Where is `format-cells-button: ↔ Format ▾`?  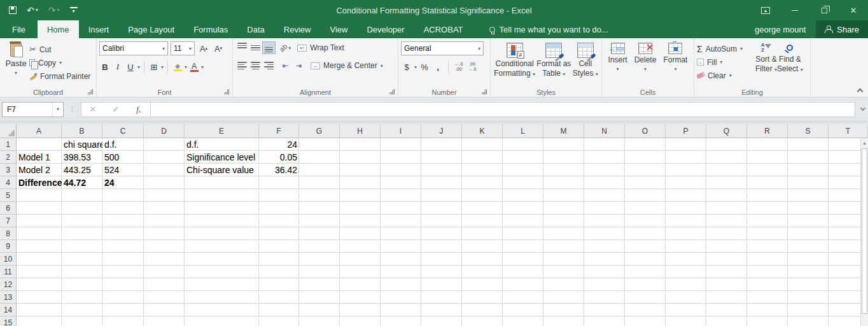 format-cells-button: ↔ Format ▾ is located at coordinates (675, 64).